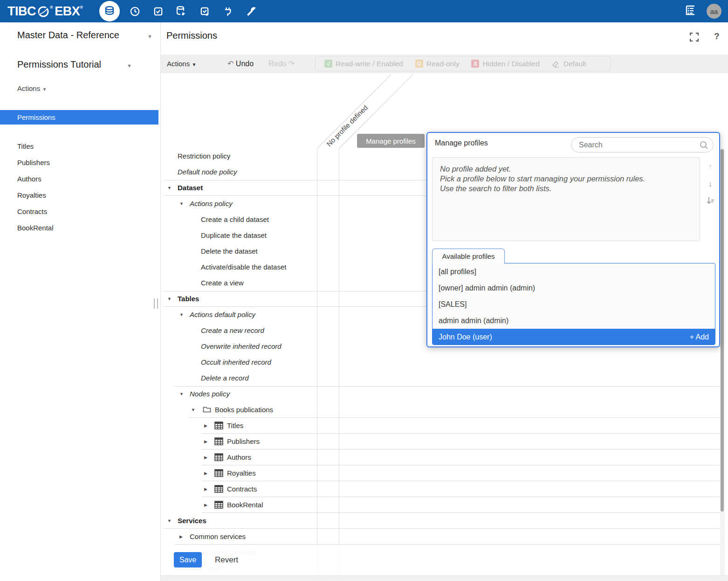  I want to click on perspective-list-icon, so click(690, 11).